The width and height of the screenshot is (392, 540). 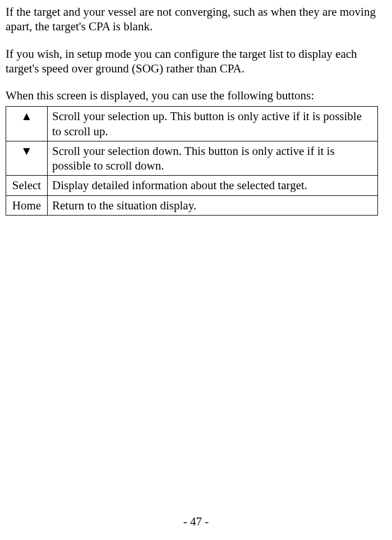 I want to click on button-key-down: ▼, so click(x=27, y=158).